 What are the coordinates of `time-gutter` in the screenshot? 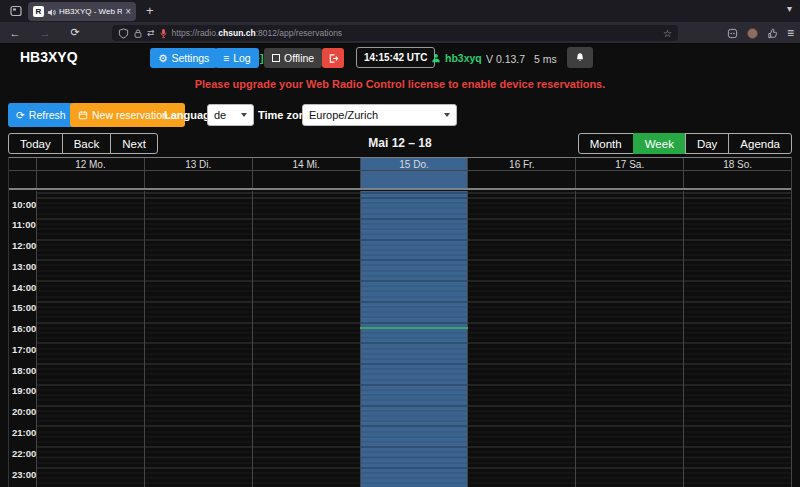 It's located at (22, 339).